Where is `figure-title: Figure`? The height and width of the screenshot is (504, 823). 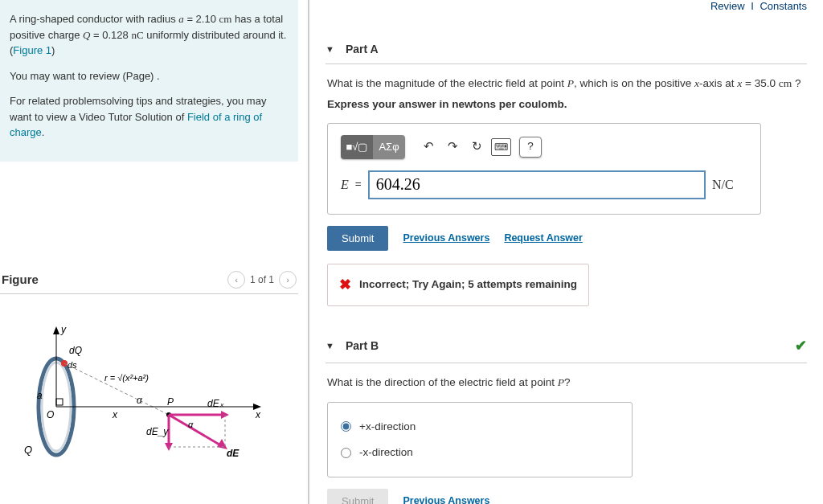 figure-title: Figure is located at coordinates (20, 280).